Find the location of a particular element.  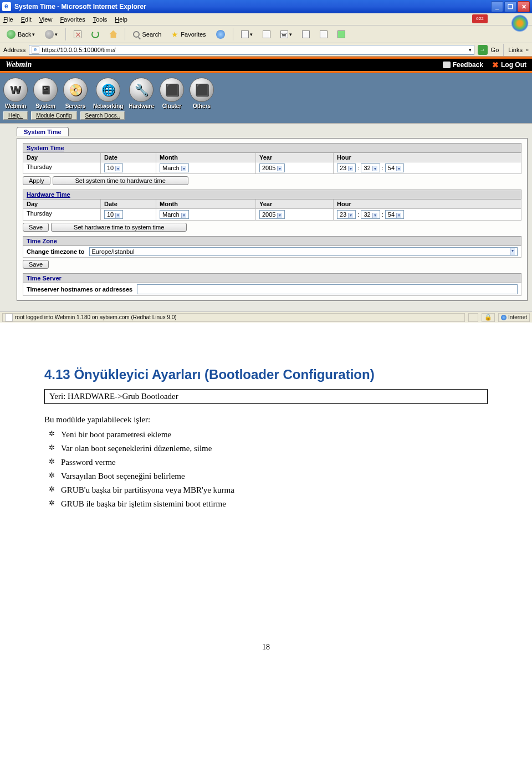

media-button is located at coordinates (221, 34).